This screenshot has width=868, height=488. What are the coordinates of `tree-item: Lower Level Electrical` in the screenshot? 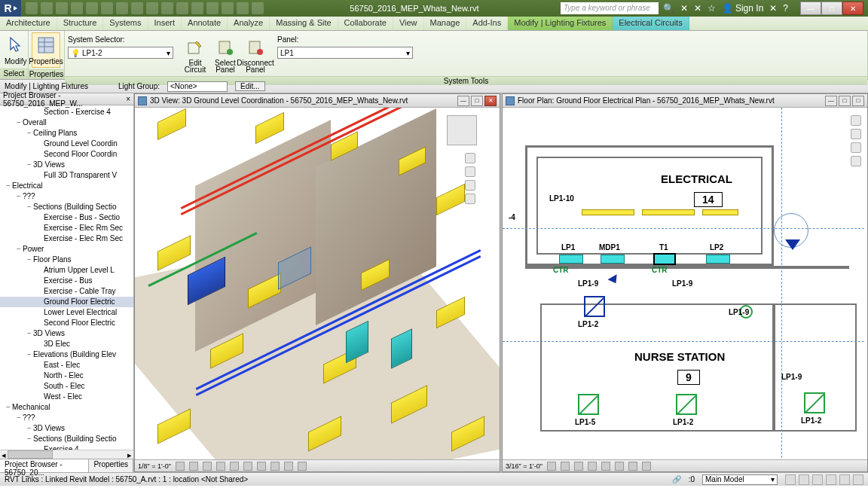 It's located at (66, 313).